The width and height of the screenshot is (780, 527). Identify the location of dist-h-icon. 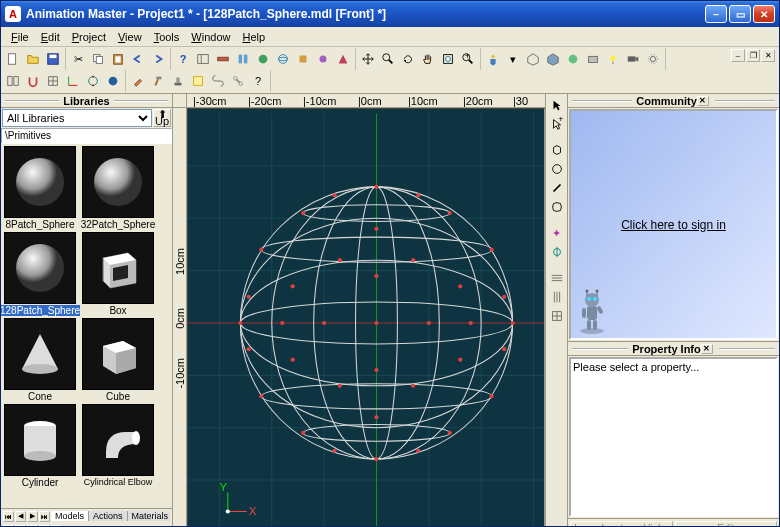
(557, 278).